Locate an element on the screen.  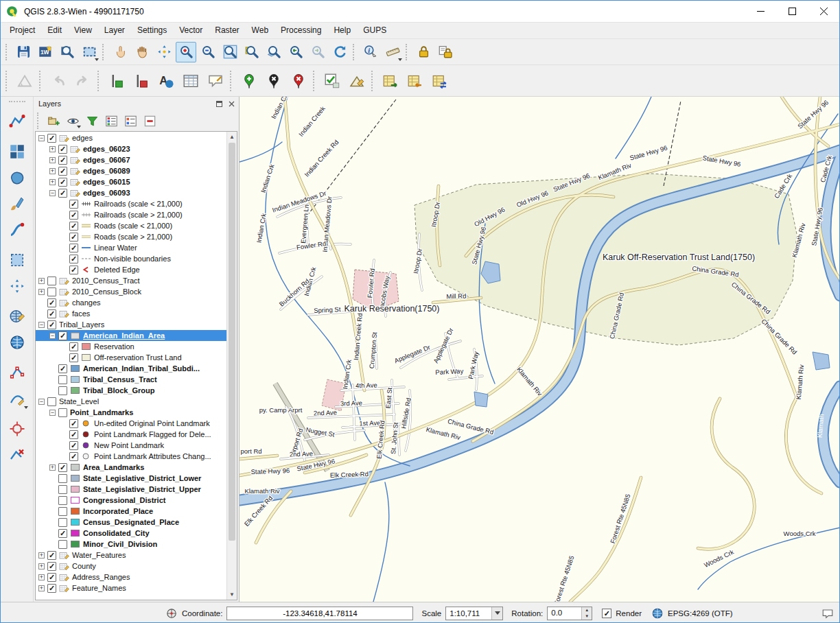
layer-row: ✓Roads (scale > 21,000) is located at coordinates (131, 237).